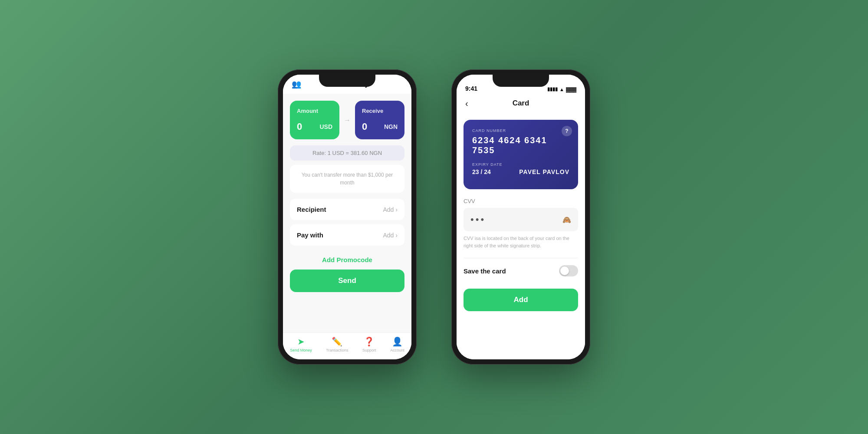 Image resolution: width=868 pixels, height=434 pixels. Describe the element at coordinates (326, 127) in the screenshot. I see `amount-currency: USD` at that location.